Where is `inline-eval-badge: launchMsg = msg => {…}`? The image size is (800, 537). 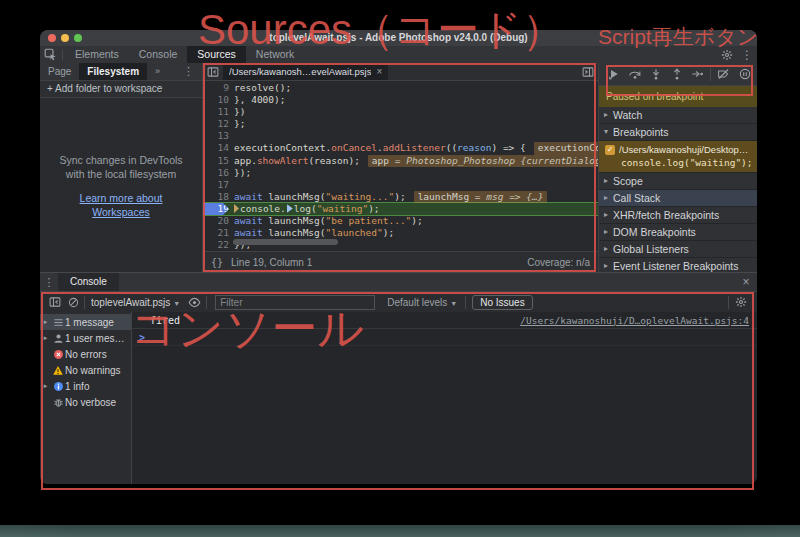
inline-eval-badge: launchMsg = msg => {…} is located at coordinates (481, 197).